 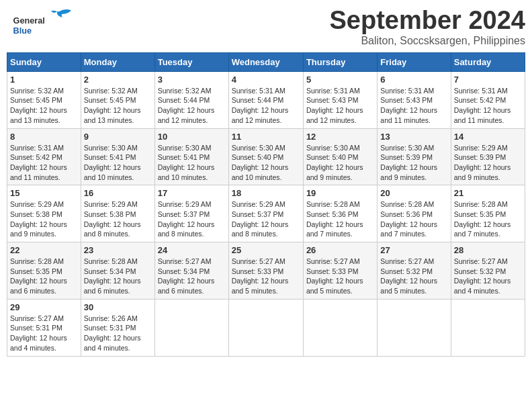 I want to click on day-info: Sunrise: 5:27 AMSunset: 5:31 PMDaylight:…, so click(x=39, y=333).